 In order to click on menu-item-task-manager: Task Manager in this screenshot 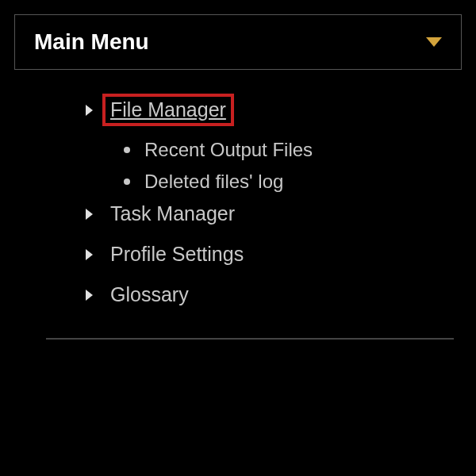, I will do `click(274, 214)`.